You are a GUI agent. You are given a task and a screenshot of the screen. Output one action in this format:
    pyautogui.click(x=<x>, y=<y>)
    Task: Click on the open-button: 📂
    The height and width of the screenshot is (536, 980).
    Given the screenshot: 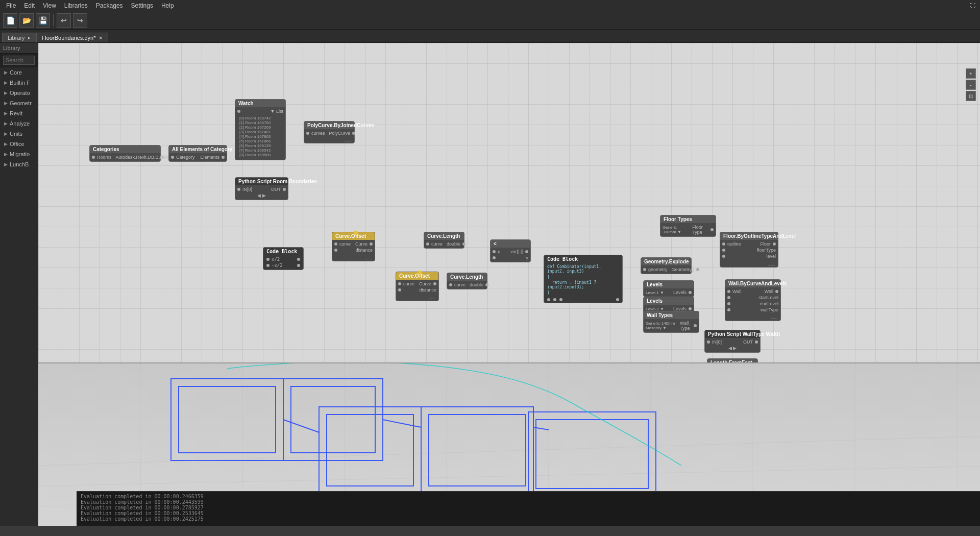 What is the action you would take?
    pyautogui.click(x=27, y=20)
    